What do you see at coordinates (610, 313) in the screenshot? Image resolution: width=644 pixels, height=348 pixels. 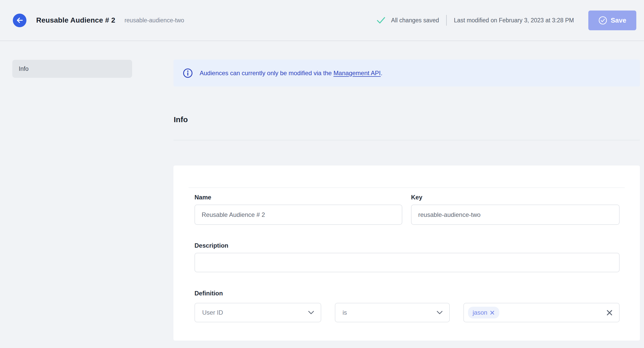 I see `close-icon` at bounding box center [610, 313].